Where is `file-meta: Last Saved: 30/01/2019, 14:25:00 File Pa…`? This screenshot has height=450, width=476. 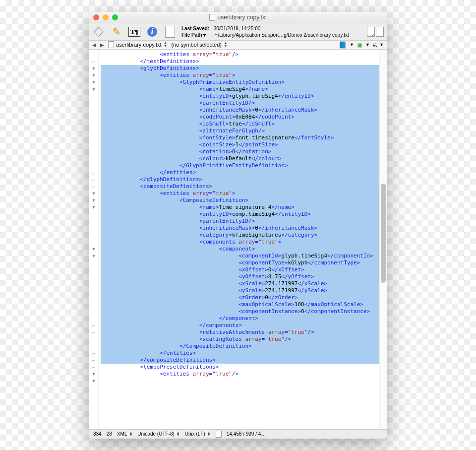 file-meta: Last Saved: 30/01/2019, 14:25:00 File Pa… is located at coordinates (272, 32).